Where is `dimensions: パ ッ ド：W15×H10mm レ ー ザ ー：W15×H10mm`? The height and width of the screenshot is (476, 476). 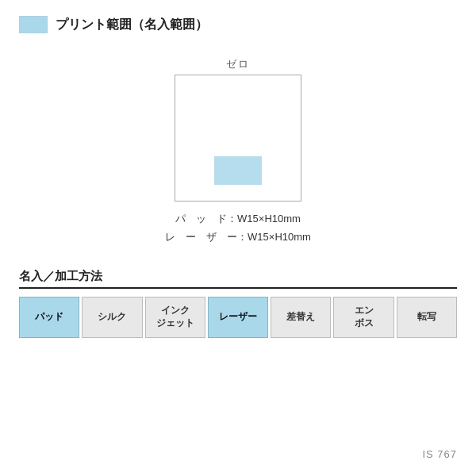 dimensions: パ ッ ド：W15×H10mm レ ー ザ ー：W15×H10mm is located at coordinates (238, 228).